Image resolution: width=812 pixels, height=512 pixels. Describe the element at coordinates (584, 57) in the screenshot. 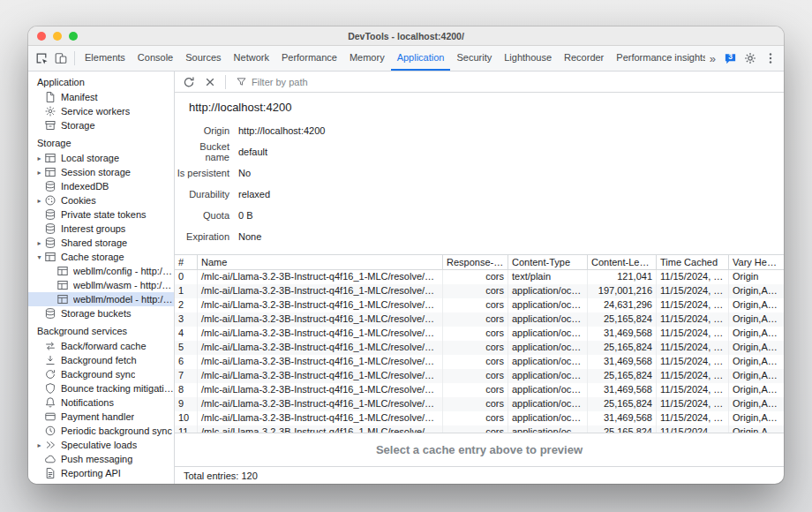

I see `tab-label: Recorder` at that location.